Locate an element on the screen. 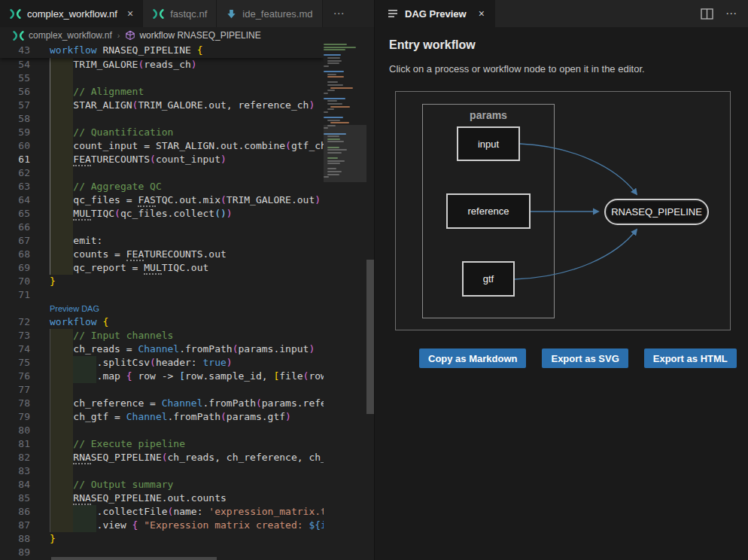 The image size is (748, 560). code-line: 62 is located at coordinates (162, 173).